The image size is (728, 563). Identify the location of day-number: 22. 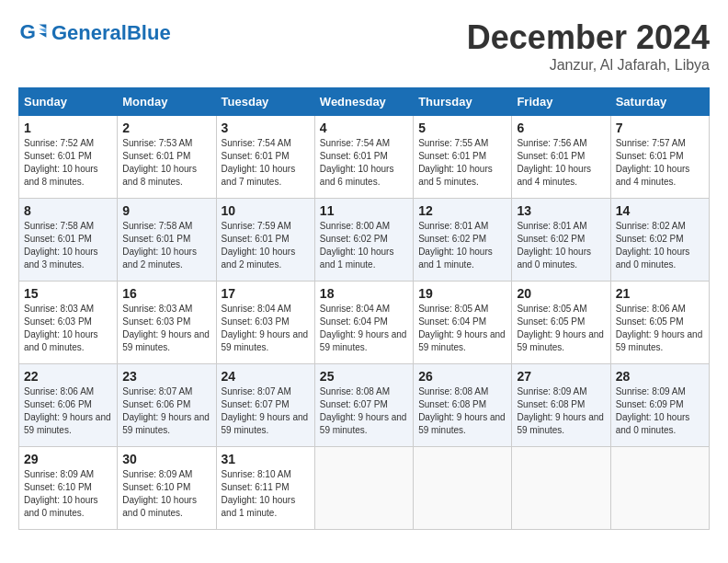
(68, 376).